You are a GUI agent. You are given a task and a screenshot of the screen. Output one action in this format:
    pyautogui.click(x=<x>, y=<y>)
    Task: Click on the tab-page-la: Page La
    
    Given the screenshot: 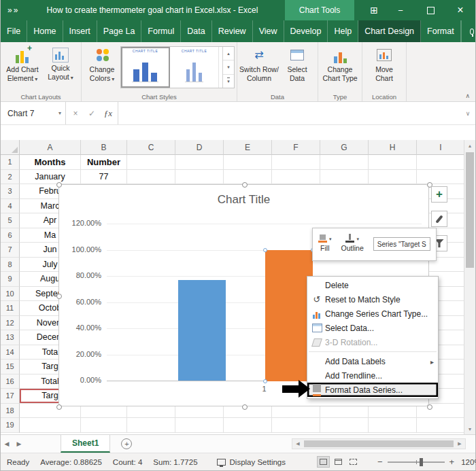 What is the action you would take?
    pyautogui.click(x=120, y=31)
    